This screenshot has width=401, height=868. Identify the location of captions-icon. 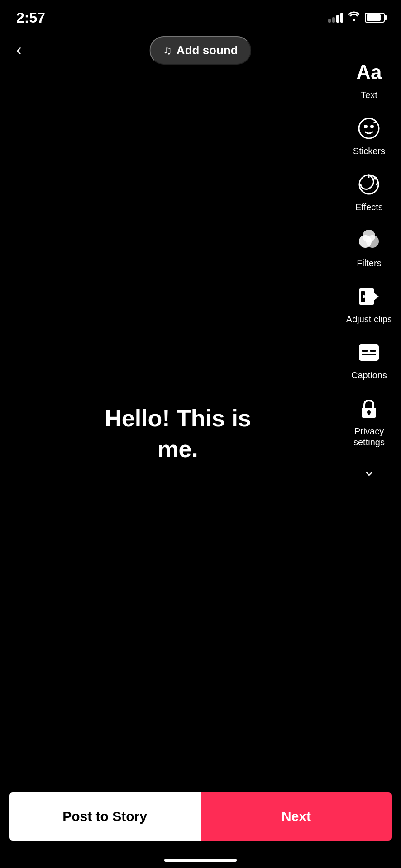
(369, 353).